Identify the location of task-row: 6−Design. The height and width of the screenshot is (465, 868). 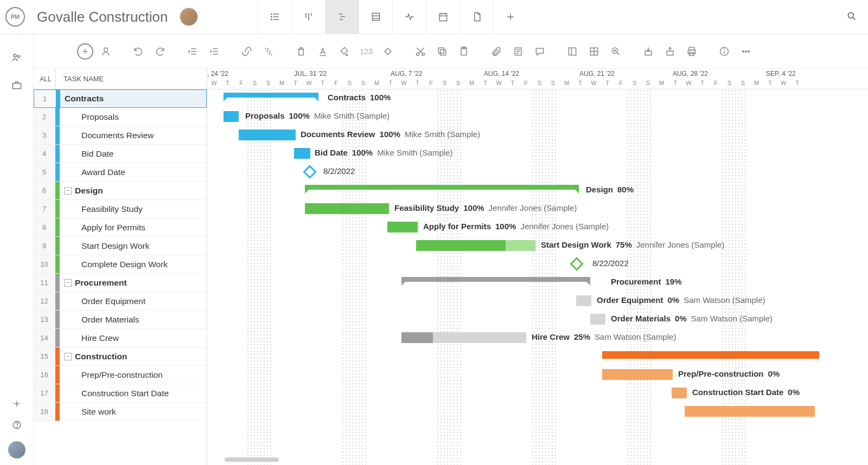
(120, 191).